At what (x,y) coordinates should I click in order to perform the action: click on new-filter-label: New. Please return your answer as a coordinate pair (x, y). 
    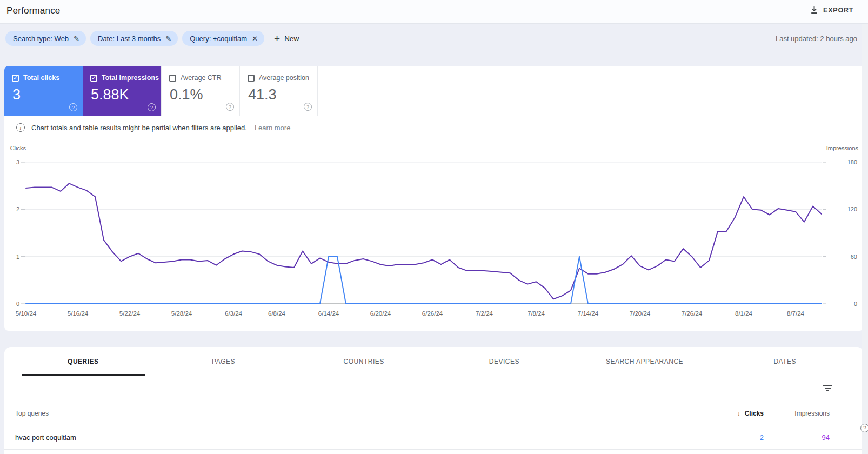
    Looking at the image, I should click on (292, 39).